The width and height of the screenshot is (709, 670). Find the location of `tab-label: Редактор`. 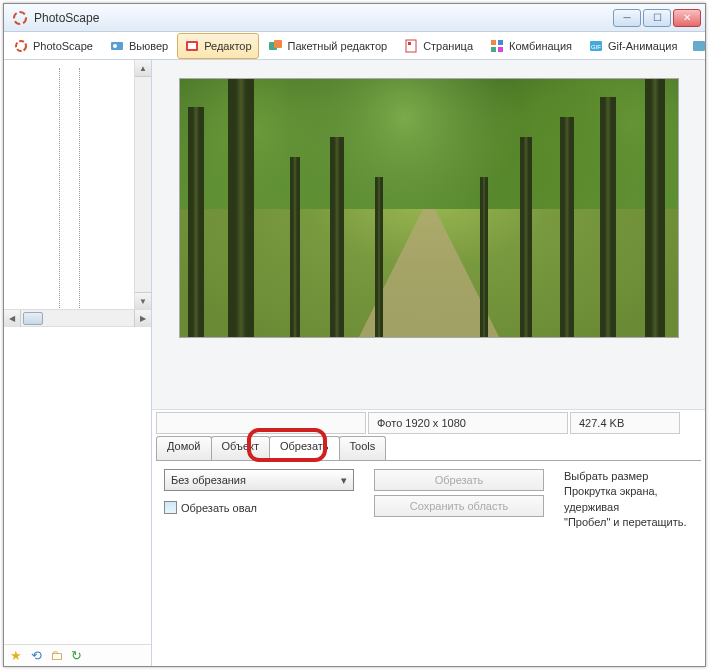

tab-label: Редактор is located at coordinates (228, 46).